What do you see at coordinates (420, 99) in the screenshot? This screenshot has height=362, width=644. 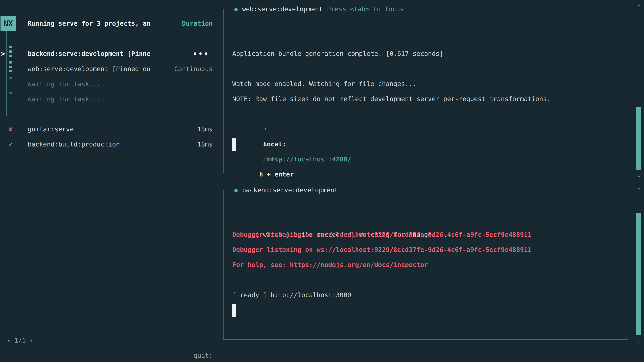 I see `output-line: NOTE: Raw file sizes do not reflect deve…` at bounding box center [420, 99].